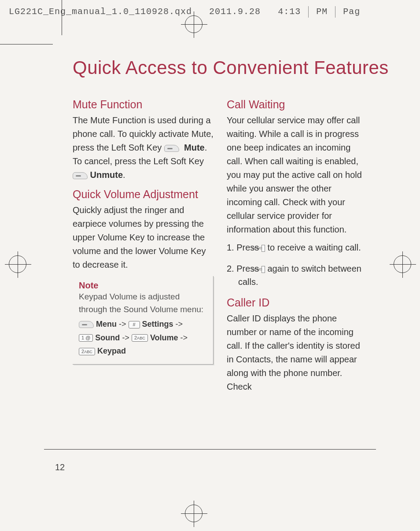 The width and height of the screenshot is (420, 531). What do you see at coordinates (143, 238) in the screenshot?
I see `volume-paragraph: Quickly adjust the ringer and earpiece v…` at bounding box center [143, 238].